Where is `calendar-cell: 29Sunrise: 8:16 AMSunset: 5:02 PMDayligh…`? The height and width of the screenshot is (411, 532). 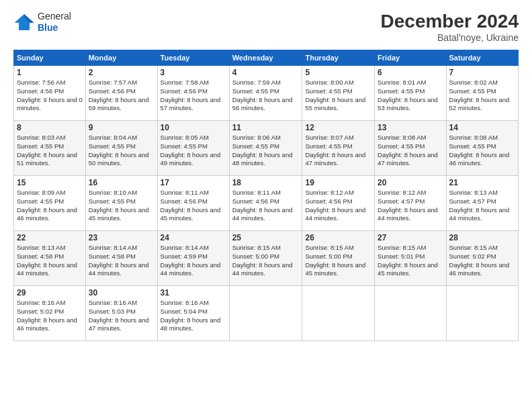
calendar-cell: 29Sunrise: 8:16 AMSunset: 5:02 PMDayligh… is located at coordinates (50, 314).